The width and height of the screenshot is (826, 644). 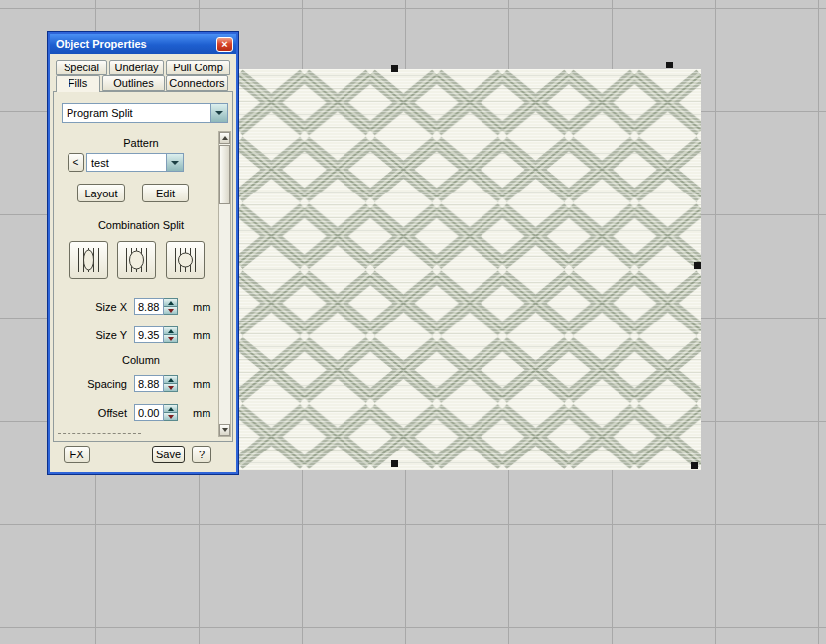 I want to click on size-x-input, so click(x=149, y=306).